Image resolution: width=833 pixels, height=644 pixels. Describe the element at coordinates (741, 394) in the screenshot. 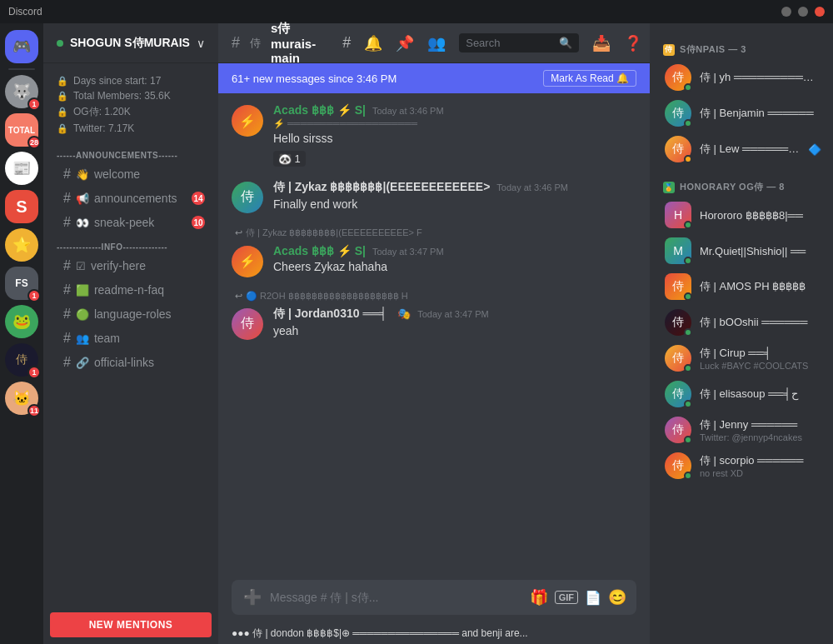

I see `member-item-elisasoup: 侍 侍 | elisasoup ══╡ح` at that location.